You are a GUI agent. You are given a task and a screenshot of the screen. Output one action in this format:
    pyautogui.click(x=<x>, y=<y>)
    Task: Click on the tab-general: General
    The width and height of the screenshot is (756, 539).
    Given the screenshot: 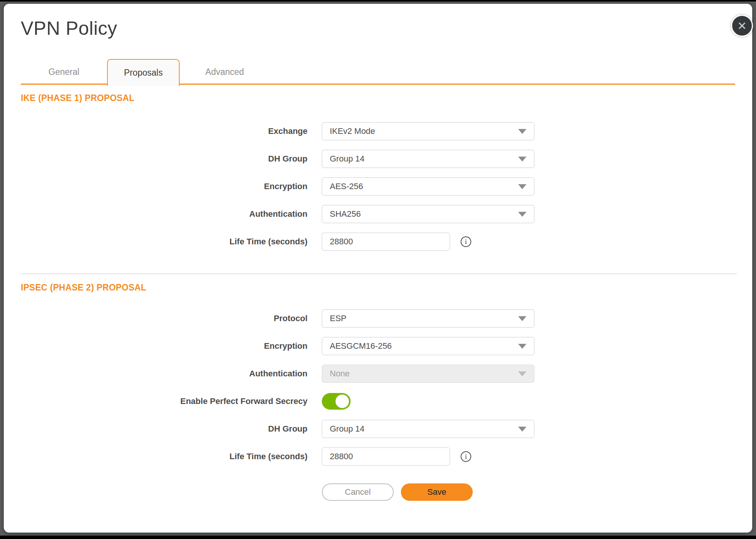 What is the action you would take?
    pyautogui.click(x=64, y=72)
    